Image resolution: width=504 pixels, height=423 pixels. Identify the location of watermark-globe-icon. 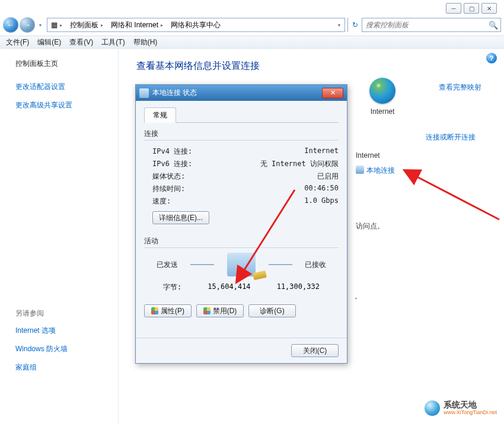
(432, 408).